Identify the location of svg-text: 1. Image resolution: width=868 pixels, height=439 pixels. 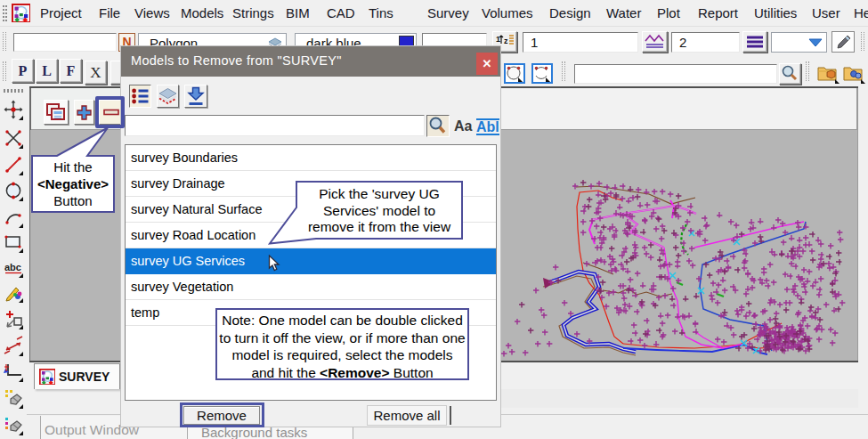
(499, 39).